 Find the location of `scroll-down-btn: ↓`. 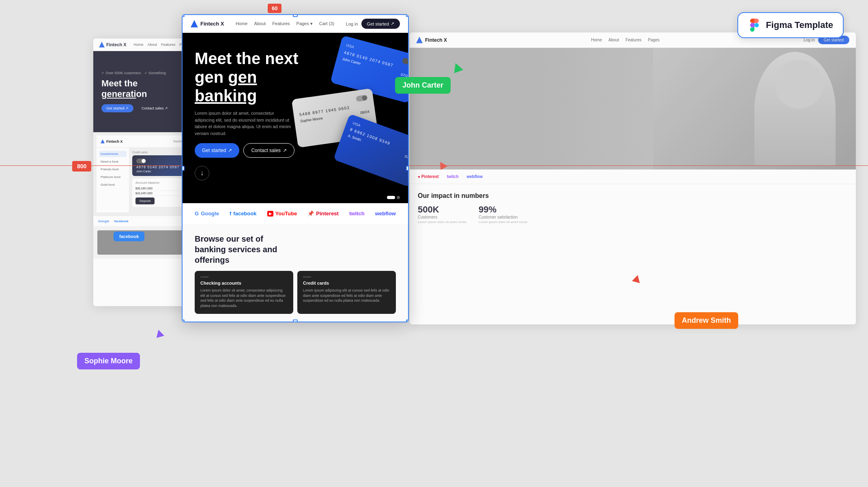

scroll-down-btn: ↓ is located at coordinates (202, 173).